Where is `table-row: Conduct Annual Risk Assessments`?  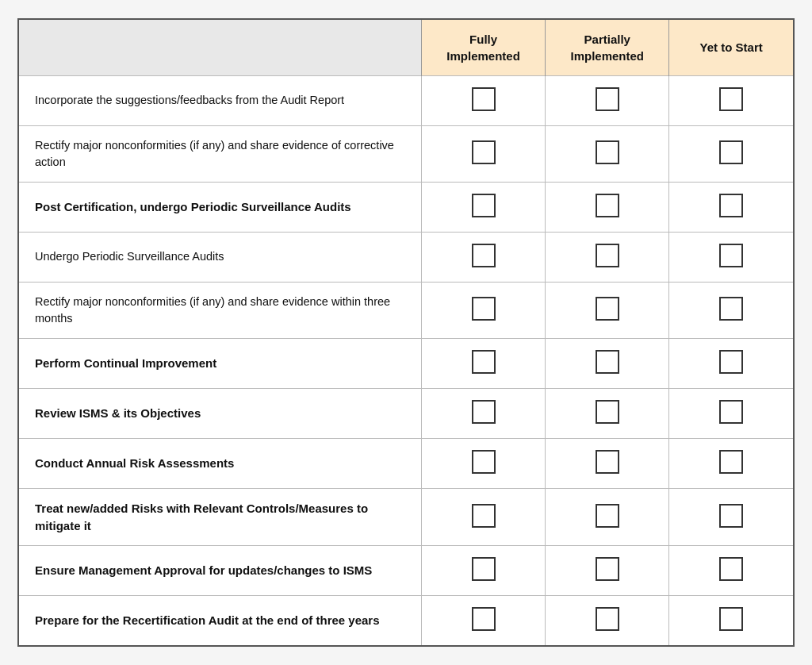 table-row: Conduct Annual Risk Assessments is located at coordinates (406, 463).